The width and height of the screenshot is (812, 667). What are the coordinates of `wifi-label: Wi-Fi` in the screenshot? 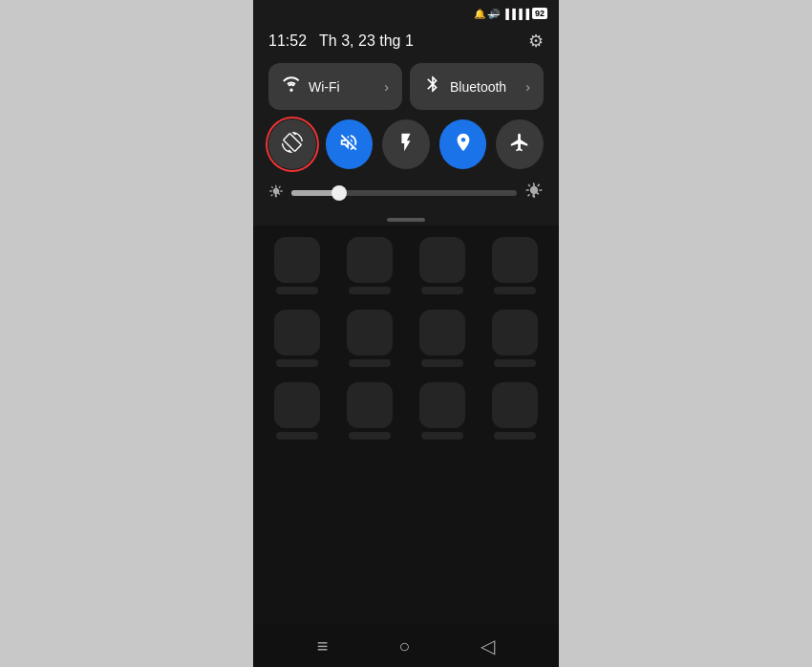 It's located at (342, 87).